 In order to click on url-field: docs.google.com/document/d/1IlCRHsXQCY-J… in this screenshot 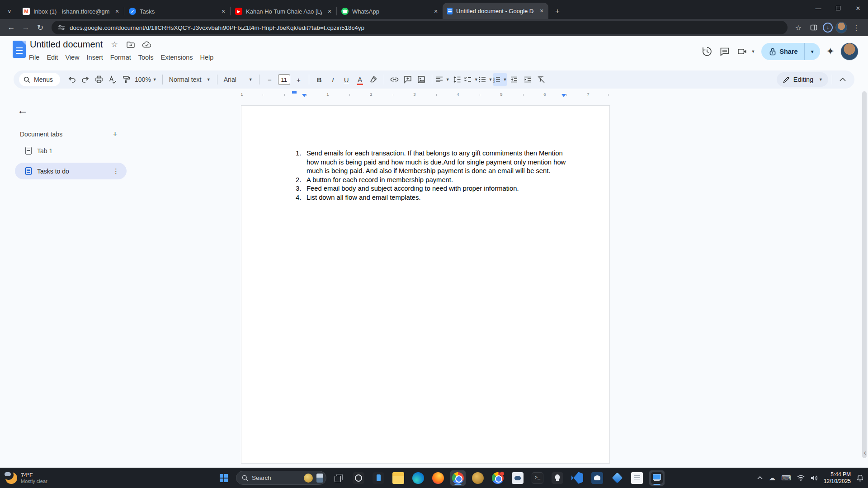, I will do `click(420, 28)`.